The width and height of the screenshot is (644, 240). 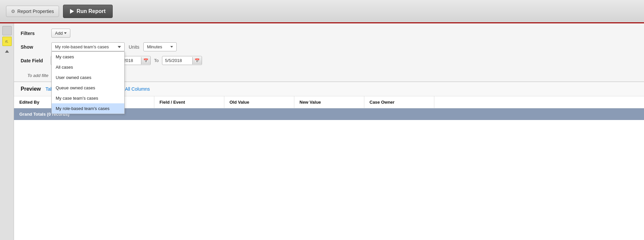 I want to click on filters-label: Filters, so click(x=34, y=33).